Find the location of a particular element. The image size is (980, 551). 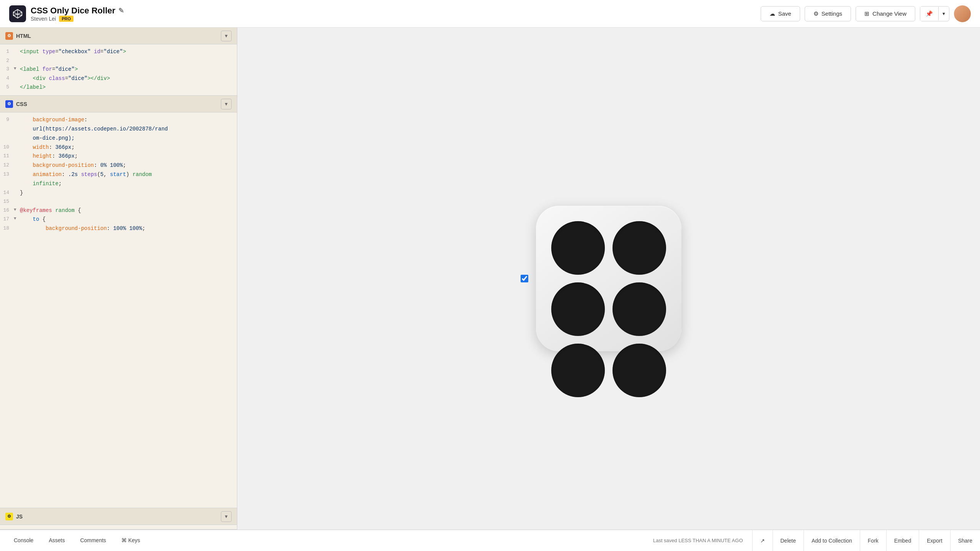

pin-button: 📌 is located at coordinates (929, 14).